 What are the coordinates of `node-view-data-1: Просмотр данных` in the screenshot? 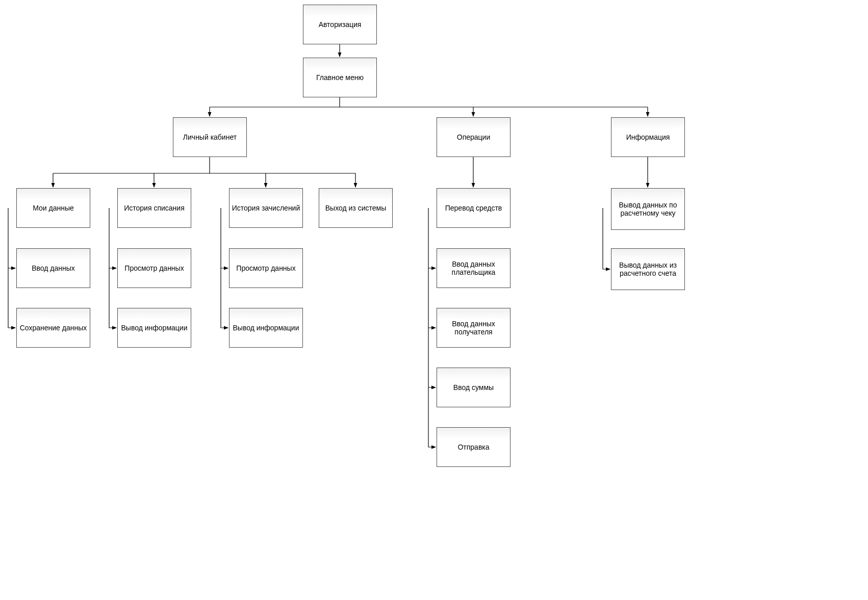 It's located at (154, 268).